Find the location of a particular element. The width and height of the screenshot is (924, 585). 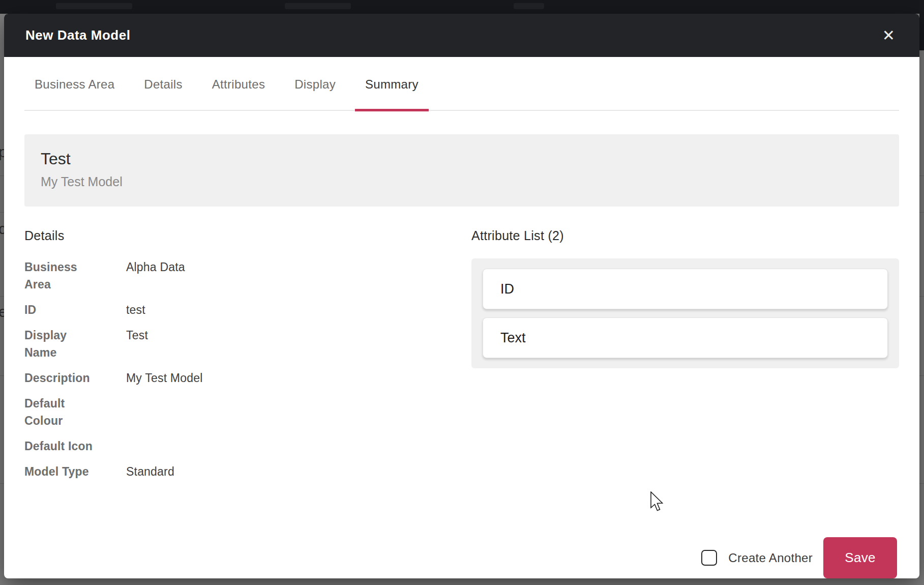

detail-value: test is located at coordinates (299, 310).